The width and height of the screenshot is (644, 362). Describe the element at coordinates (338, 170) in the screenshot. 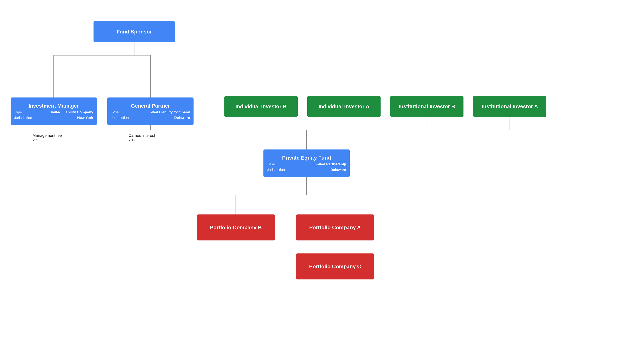

I see `pef-jurisdiction-value: Delaware` at that location.